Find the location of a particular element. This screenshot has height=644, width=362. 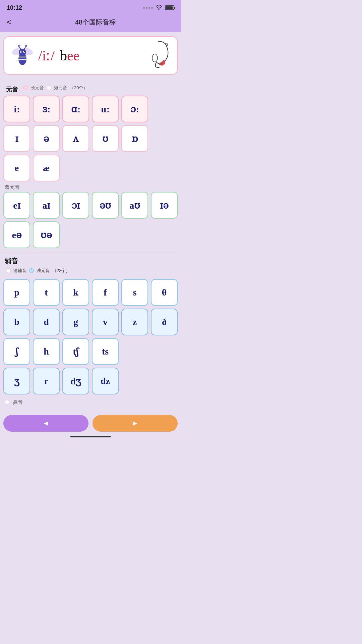

phoneme-ɪ: ɪ is located at coordinates (17, 139).